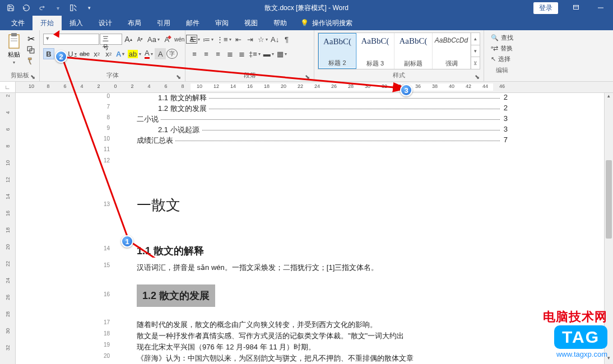 The image size is (613, 364). I want to click on select-button: ↖选择, so click(502, 59).